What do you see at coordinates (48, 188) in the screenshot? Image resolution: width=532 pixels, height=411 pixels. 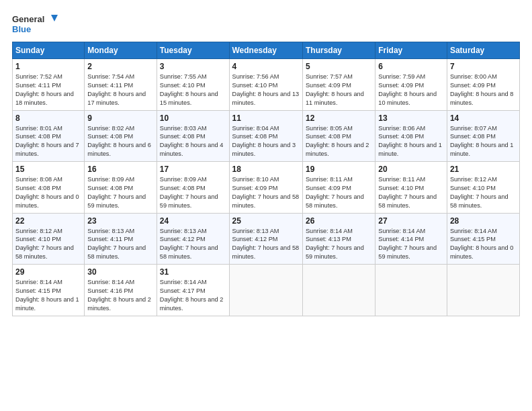 I see `calendar-cell: 15 Sunrise: 8:08 AMSunset: 4:08 PMDaylig…` at bounding box center [48, 188].